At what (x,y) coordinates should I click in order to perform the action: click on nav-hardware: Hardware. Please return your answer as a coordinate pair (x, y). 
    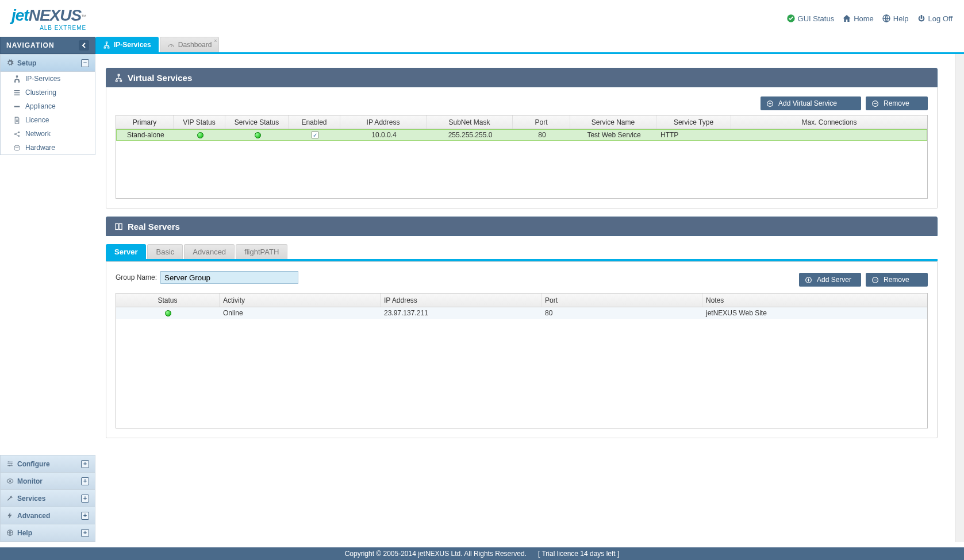
    Looking at the image, I should click on (48, 148).